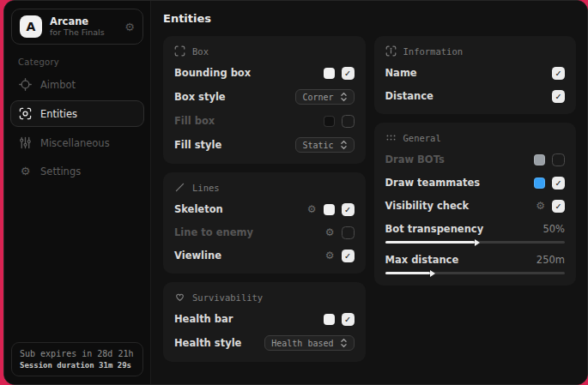 This screenshot has height=385, width=588. Describe the element at coordinates (369, 19) in the screenshot. I see `page-title: Entities` at that location.